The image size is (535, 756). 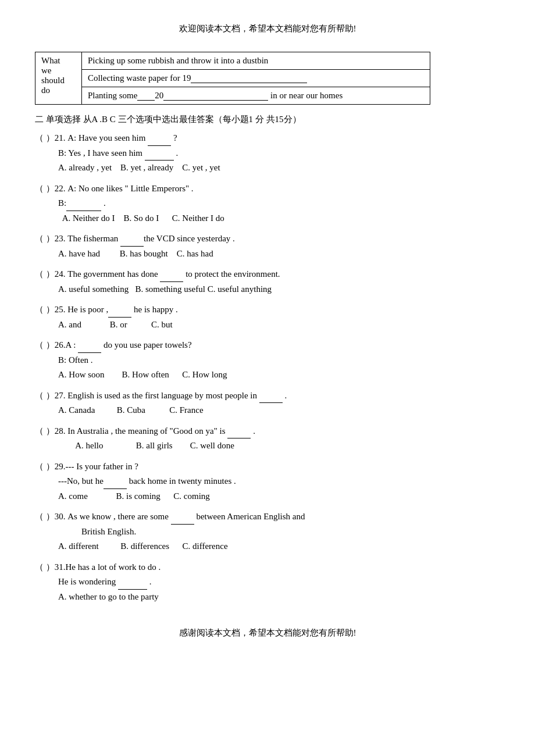 What do you see at coordinates (268, 247) in the screenshot?
I see `question-23: （ ）23. The fisherman the VCD since yeste…` at bounding box center [268, 247].